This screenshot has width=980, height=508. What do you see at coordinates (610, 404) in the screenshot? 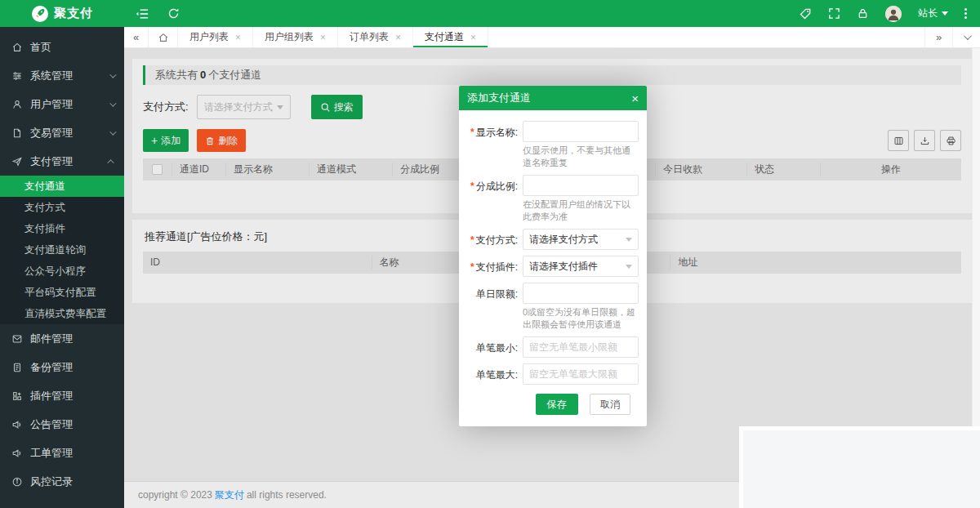
I see `cancel-button: 取消` at bounding box center [610, 404].